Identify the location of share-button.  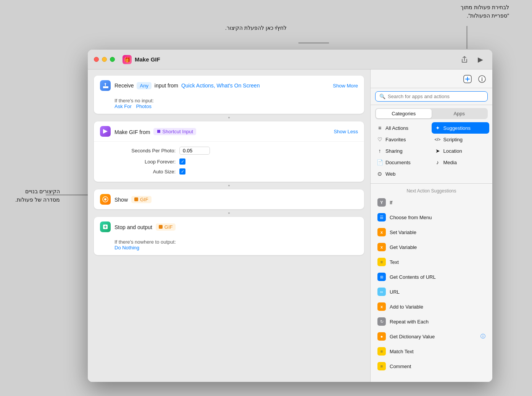
(464, 60).